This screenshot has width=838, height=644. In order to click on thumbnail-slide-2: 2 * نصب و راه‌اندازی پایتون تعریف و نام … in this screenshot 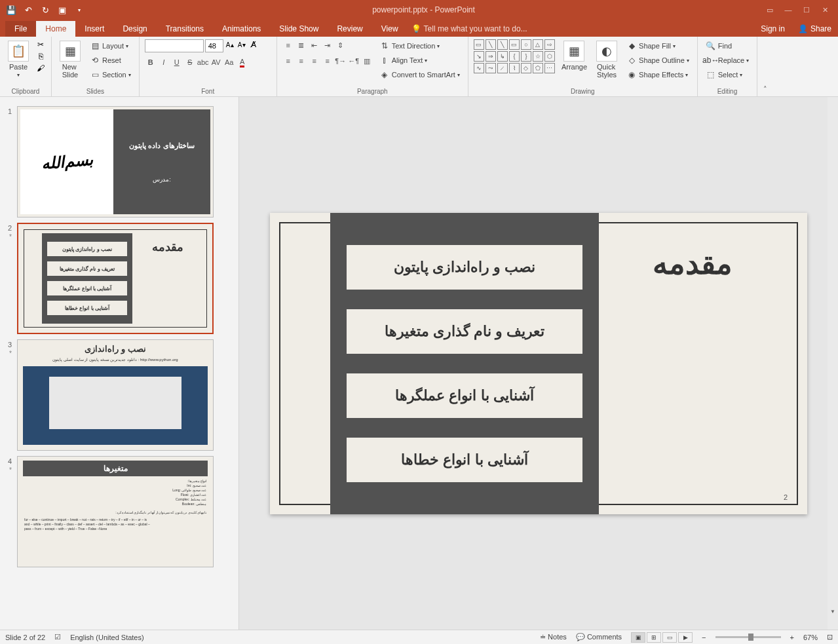, I will do `click(119, 278)`.